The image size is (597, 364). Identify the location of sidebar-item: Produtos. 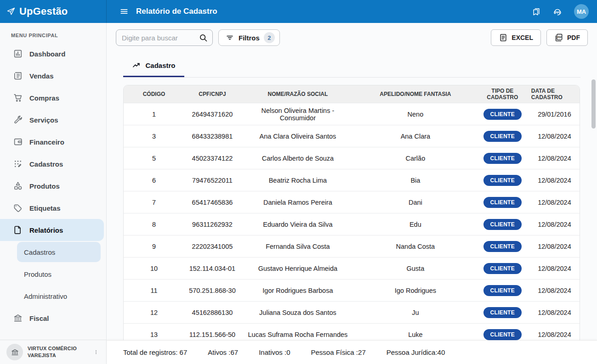
(53, 186).